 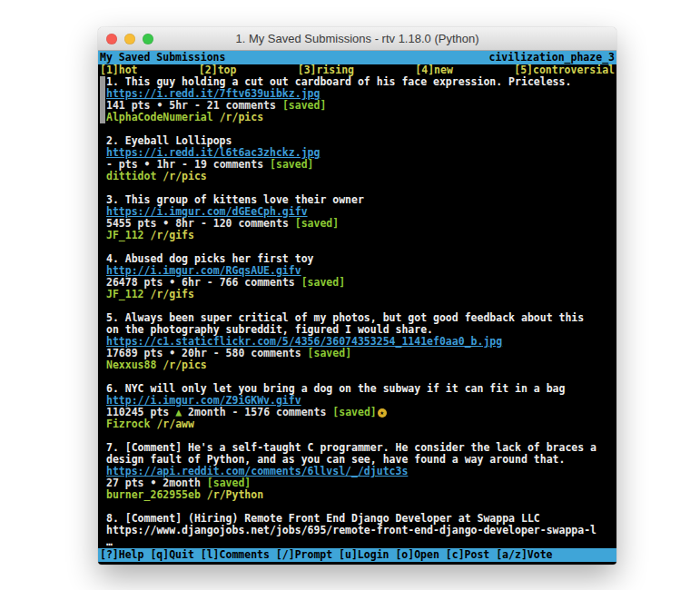 I want to click on submission-byline: burner_262955eb /r/Python, so click(x=360, y=496).